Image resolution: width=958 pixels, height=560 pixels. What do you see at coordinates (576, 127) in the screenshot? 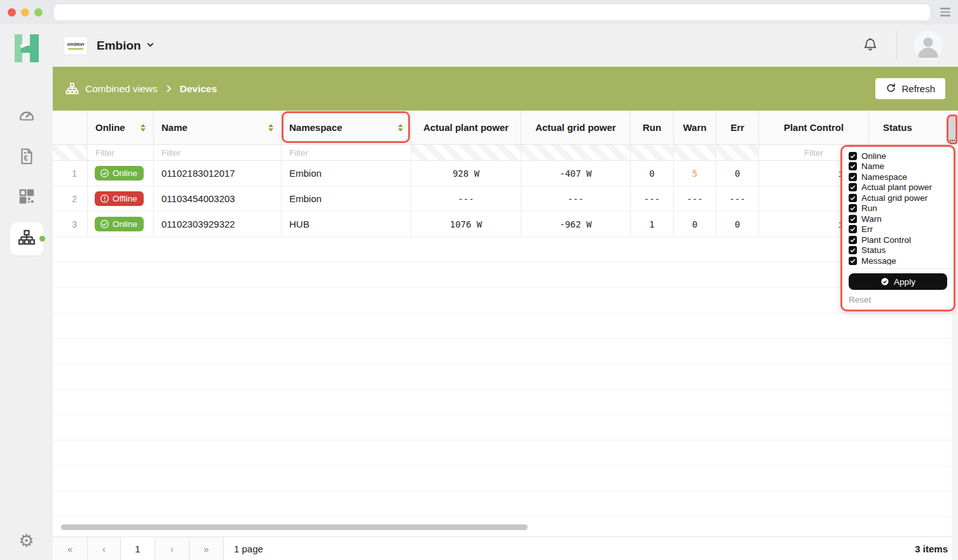
I see `header-actual-grid-power: Actual grid power` at bounding box center [576, 127].